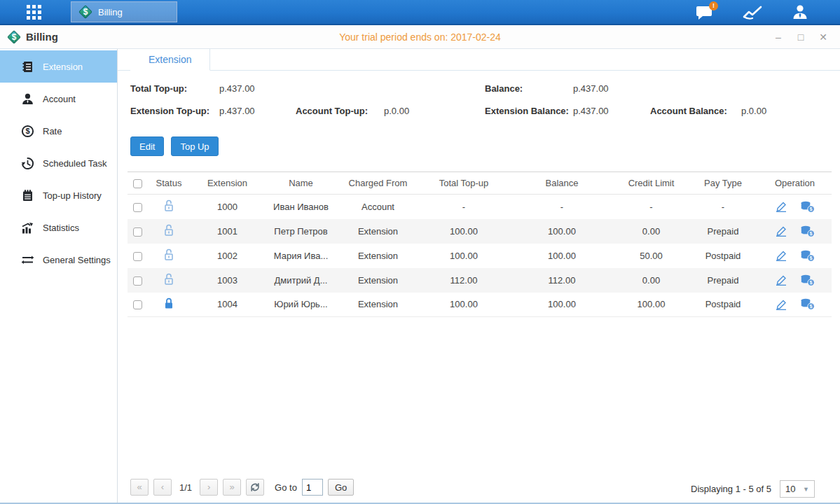 Image resolution: width=840 pixels, height=504 pixels. I want to click on cell-extension: 1002, so click(227, 256).